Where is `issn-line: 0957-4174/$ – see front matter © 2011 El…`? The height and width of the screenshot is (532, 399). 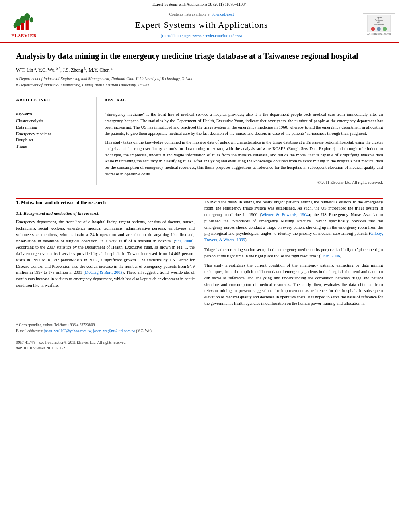 issn-line: 0957-4174/$ – see front matter © 2011 El… is located at coordinates (200, 343).